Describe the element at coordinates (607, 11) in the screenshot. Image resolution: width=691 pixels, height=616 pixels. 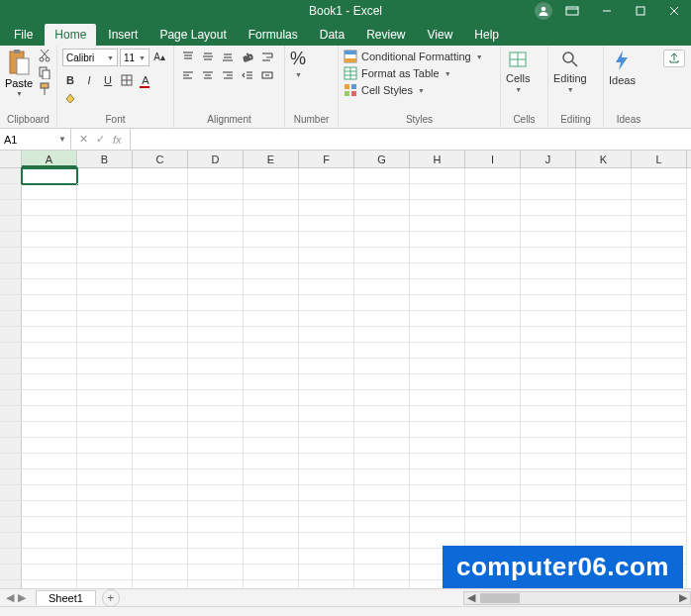
I see `minimize-button` at that location.